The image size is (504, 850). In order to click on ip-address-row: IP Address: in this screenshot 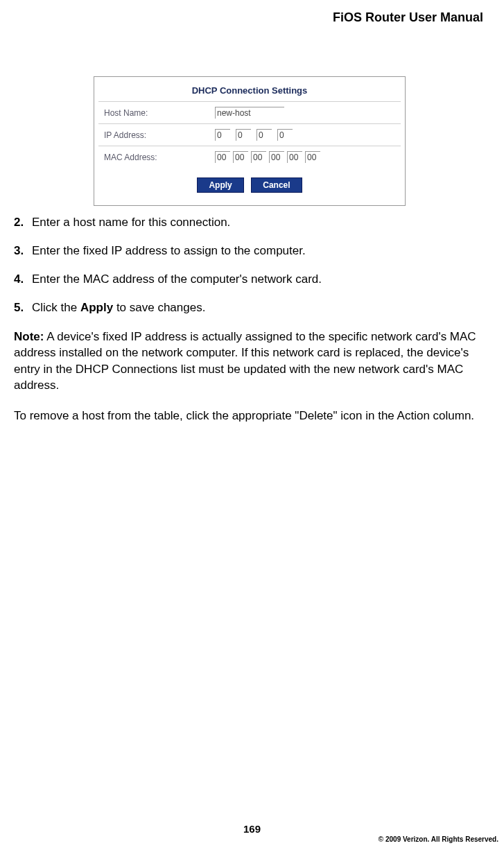, I will do `click(250, 135)`.